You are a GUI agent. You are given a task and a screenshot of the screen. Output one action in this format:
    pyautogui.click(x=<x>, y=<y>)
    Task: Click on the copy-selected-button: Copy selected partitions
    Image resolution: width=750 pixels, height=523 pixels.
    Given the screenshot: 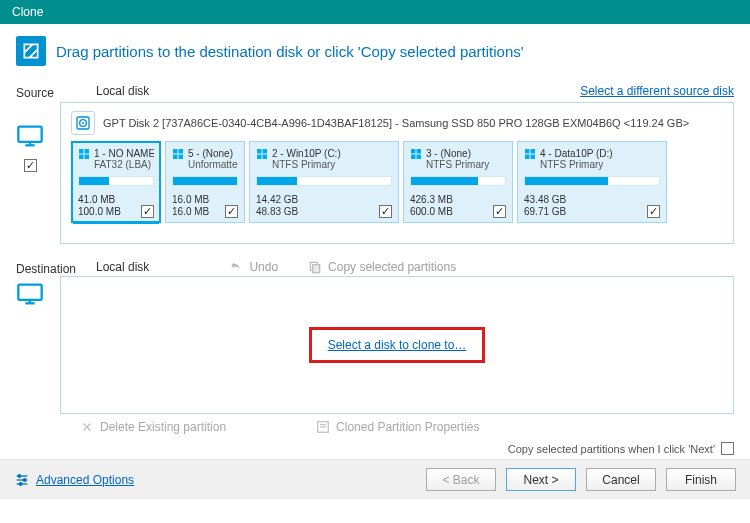 What is the action you would take?
    pyautogui.click(x=382, y=267)
    